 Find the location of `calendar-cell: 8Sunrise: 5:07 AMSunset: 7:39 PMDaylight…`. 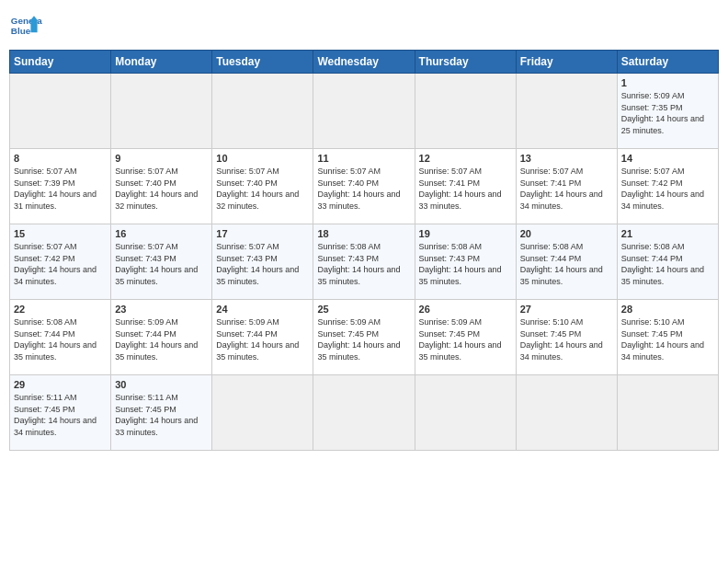

calendar-cell: 8Sunrise: 5:07 AMSunset: 7:39 PMDaylight… is located at coordinates (61, 187).